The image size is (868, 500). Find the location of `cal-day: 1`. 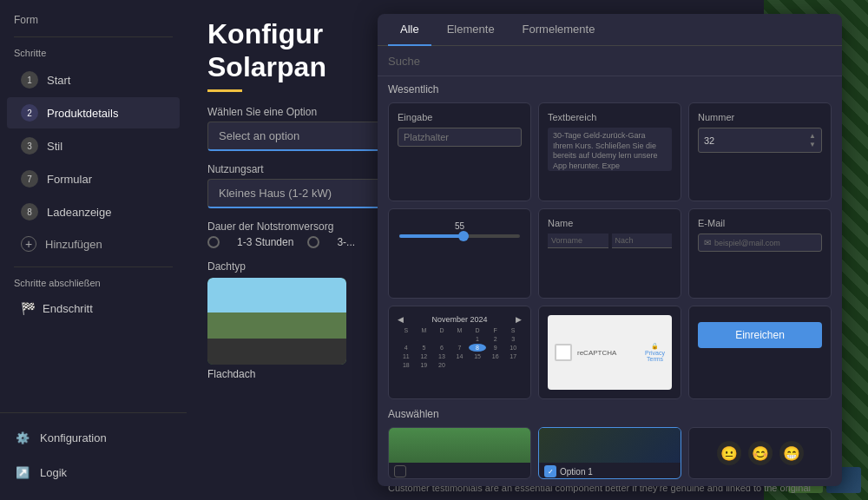

cal-day: 1 is located at coordinates (477, 339).